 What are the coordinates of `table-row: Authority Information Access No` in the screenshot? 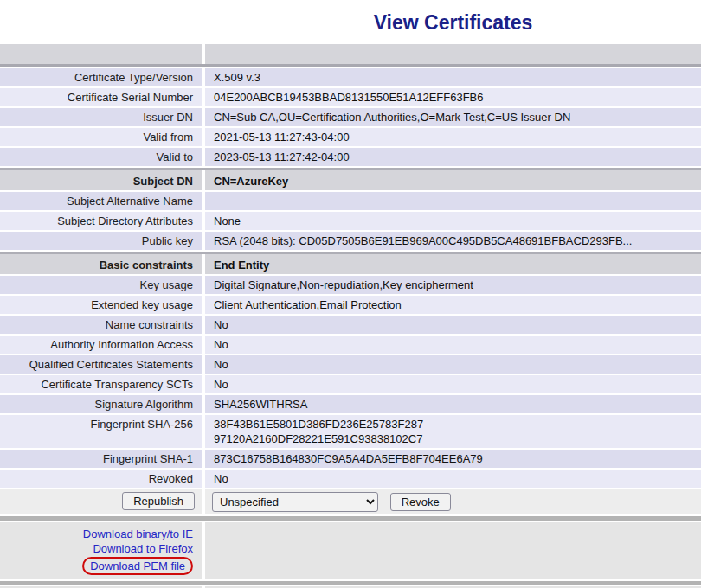 It's located at (350, 344).